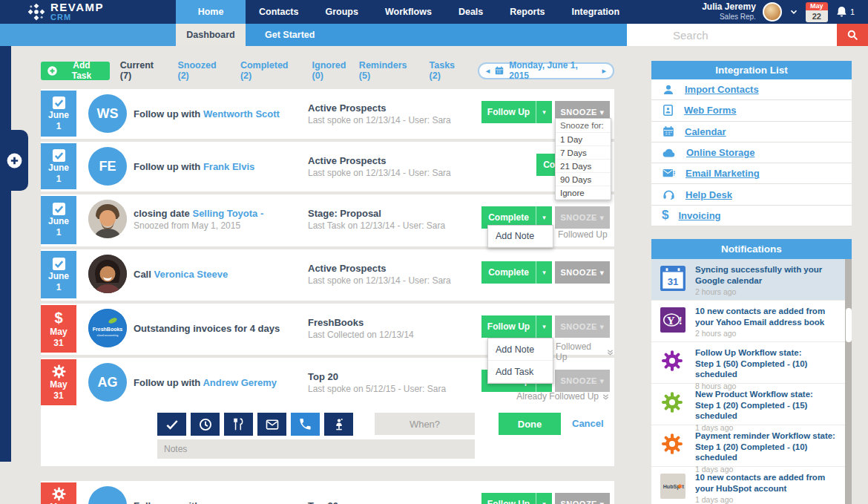 This screenshot has height=504, width=868. What do you see at coordinates (14, 160) in the screenshot?
I see `quick-add-tab` at bounding box center [14, 160].